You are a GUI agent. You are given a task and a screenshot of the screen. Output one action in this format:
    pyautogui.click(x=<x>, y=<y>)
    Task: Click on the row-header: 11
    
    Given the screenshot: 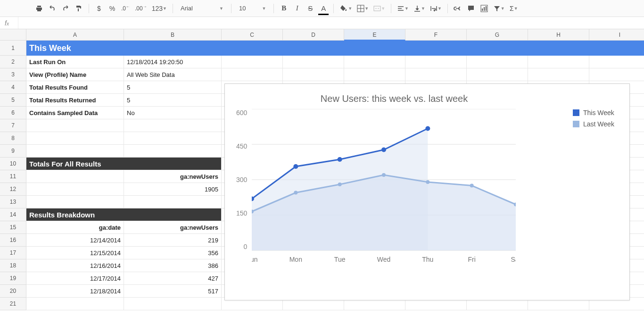 What is the action you would take?
    pyautogui.click(x=13, y=176)
    